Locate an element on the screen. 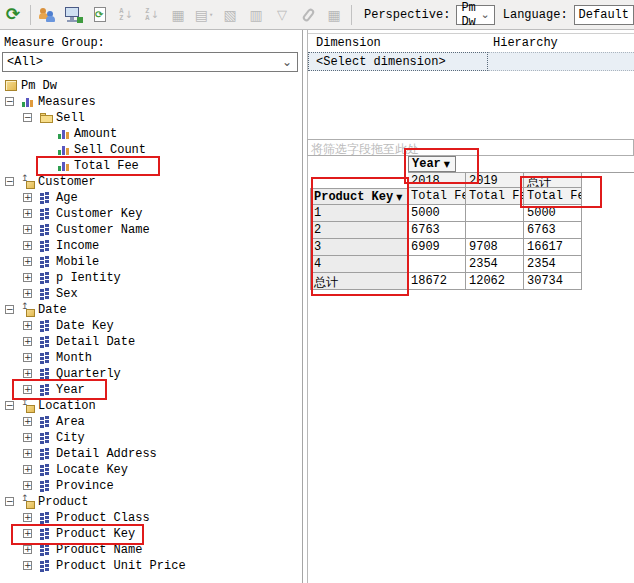 This screenshot has height=583, width=634. hierarchy-cell is located at coordinates (561, 62).